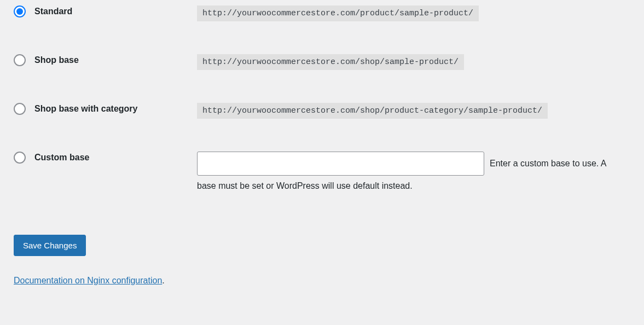  I want to click on custom-base-helper-text-line1: Enter a custom base to use. A, so click(548, 164).